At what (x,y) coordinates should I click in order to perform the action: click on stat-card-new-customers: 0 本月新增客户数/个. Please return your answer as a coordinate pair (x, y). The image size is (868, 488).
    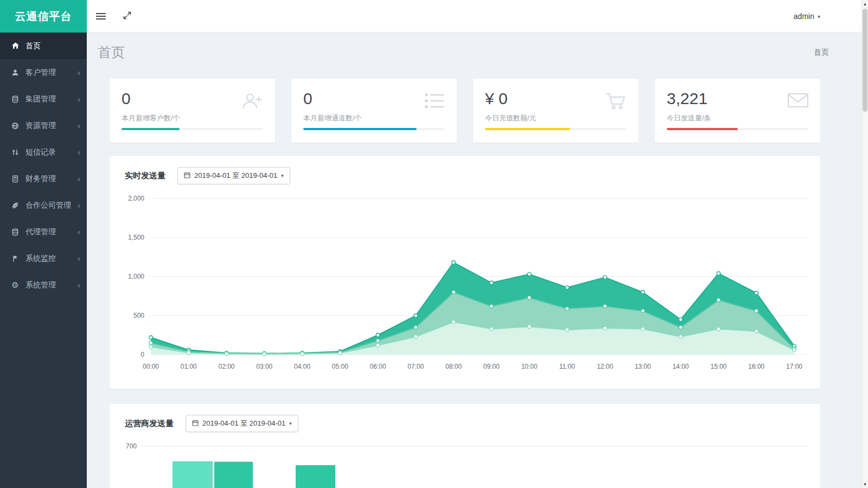
    Looking at the image, I should click on (192, 111).